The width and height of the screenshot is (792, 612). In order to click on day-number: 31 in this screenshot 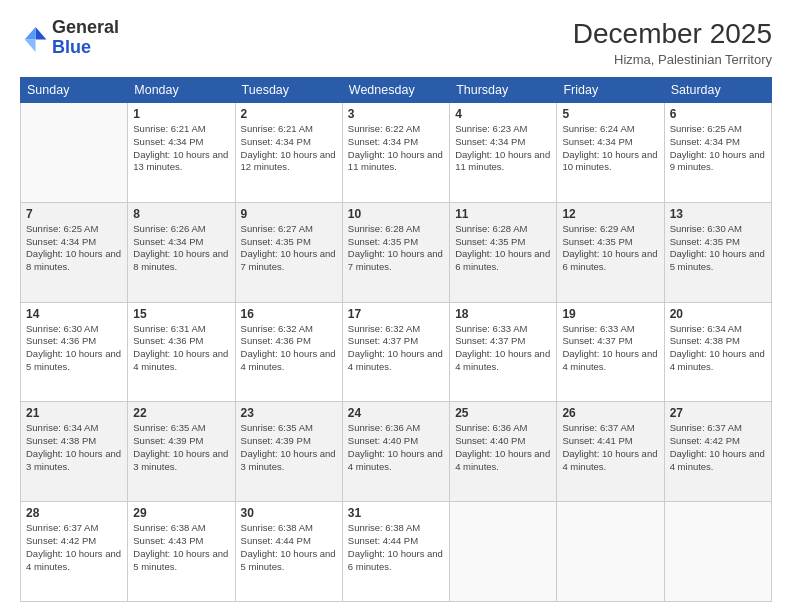, I will do `click(396, 513)`.